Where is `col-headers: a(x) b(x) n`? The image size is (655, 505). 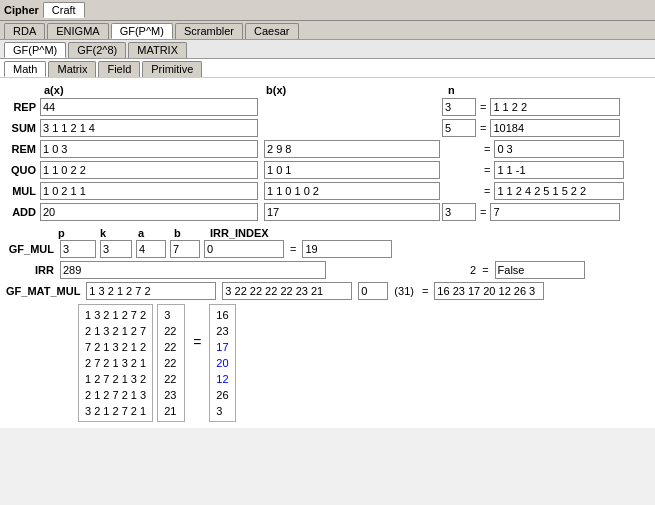
col-headers: a(x) b(x) n is located at coordinates (328, 90).